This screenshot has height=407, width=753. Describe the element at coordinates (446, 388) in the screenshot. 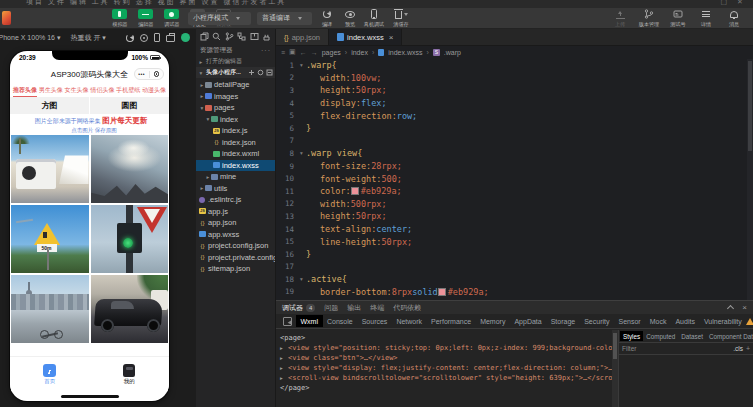

I see `wxml-node: </page>` at that location.